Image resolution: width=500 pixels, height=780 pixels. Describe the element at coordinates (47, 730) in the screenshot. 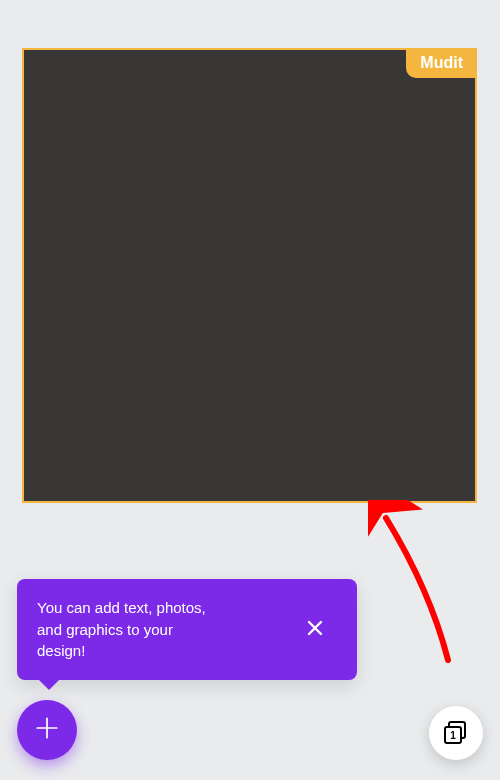

I see `plus-icon` at that location.